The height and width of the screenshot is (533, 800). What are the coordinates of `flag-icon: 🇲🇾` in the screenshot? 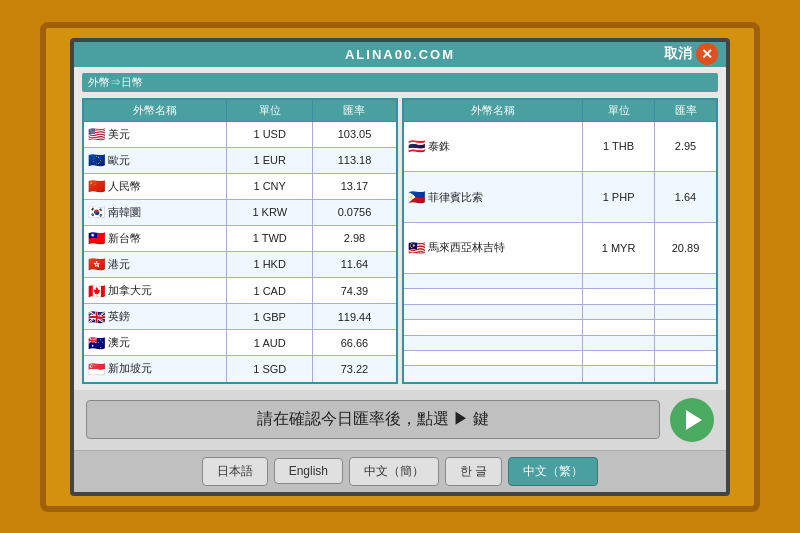 It's located at (416, 248).